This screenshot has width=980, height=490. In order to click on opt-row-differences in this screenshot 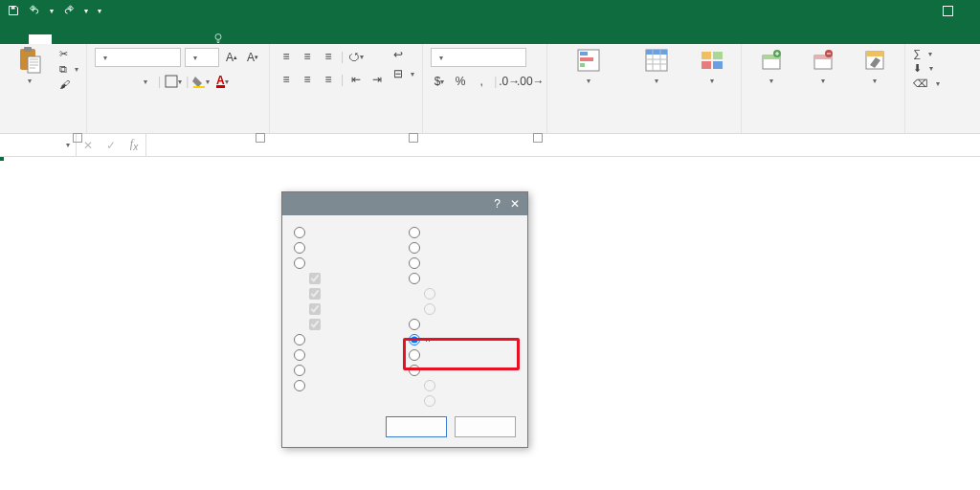, I will do `click(462, 233)`.